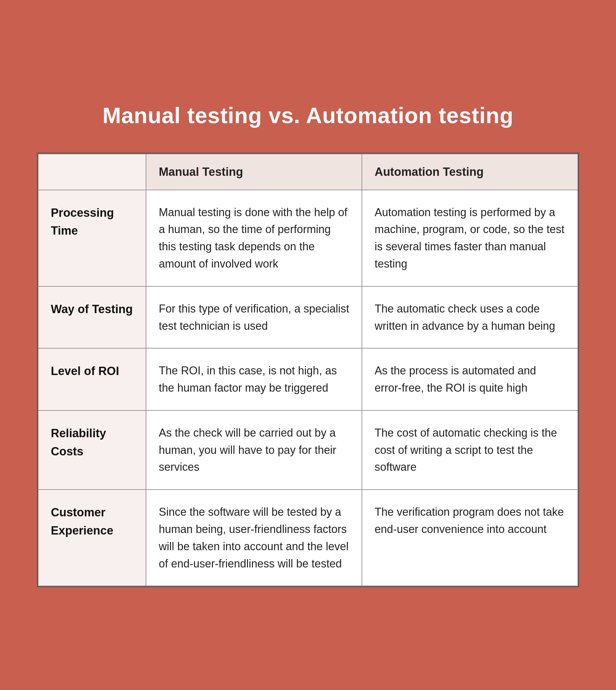  I want to click on row-automation: The verification program does not take e…, so click(470, 538).